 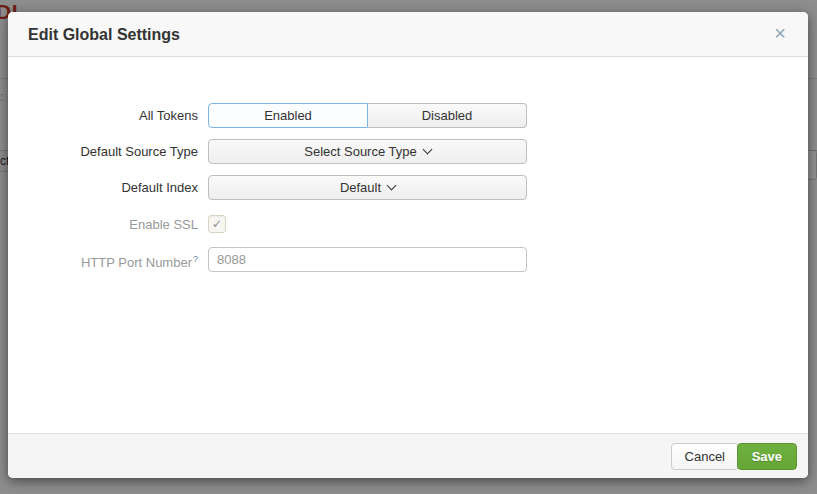 I want to click on all-tokens-row: All Tokens Enabled Disabled, so click(x=408, y=116).